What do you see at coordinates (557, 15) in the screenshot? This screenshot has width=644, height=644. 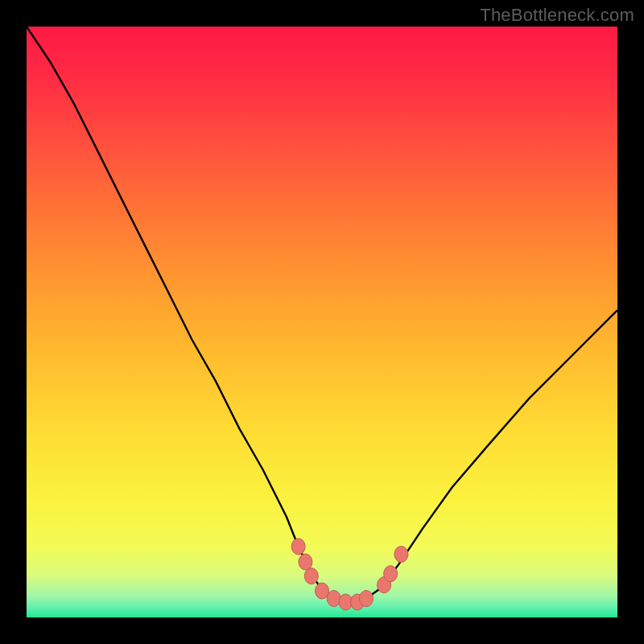 I see `watermark-text: TheBottleneck.com` at bounding box center [557, 15].